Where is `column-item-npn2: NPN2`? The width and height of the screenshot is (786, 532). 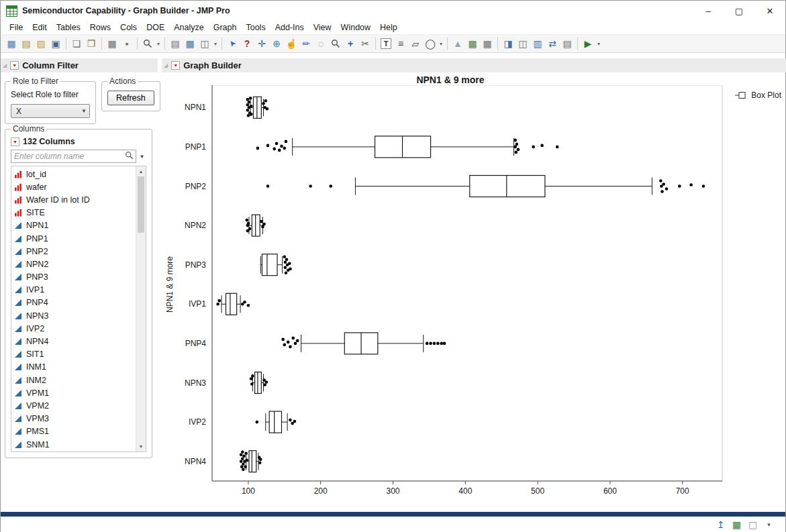 column-item-npn2: NPN2 is located at coordinates (74, 264).